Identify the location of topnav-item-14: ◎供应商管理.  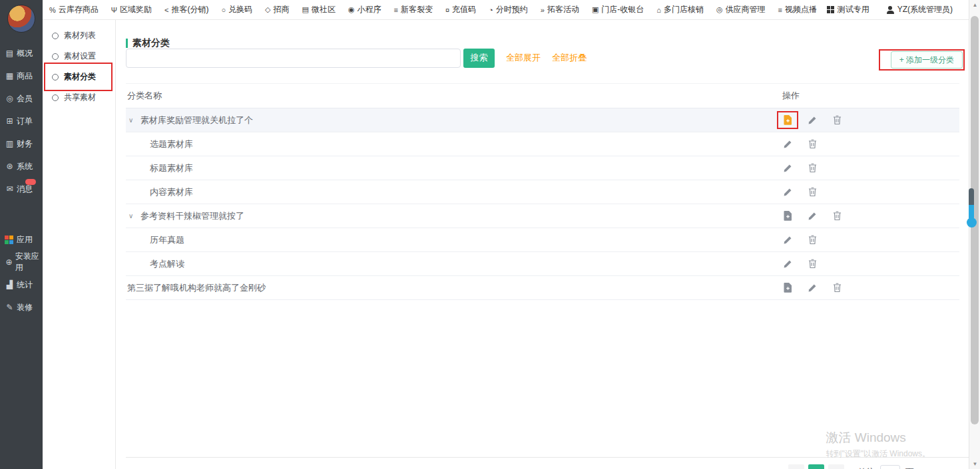
(741, 9).